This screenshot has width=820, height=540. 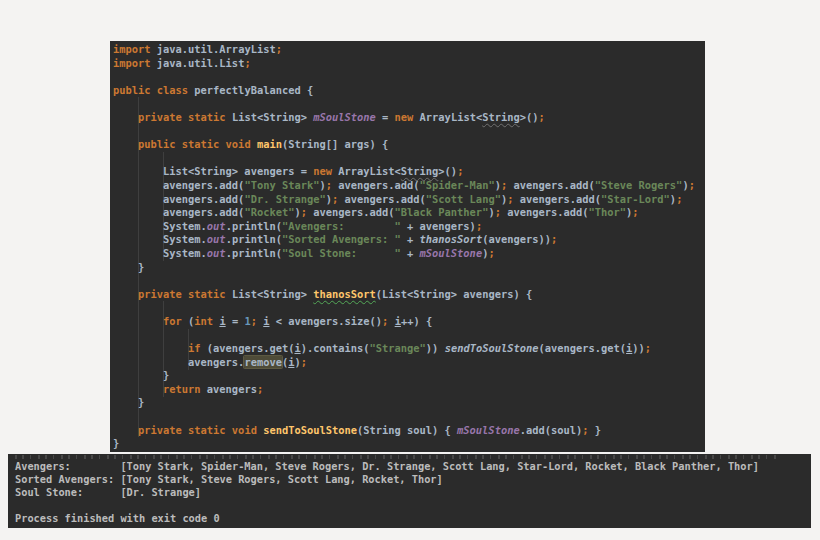 I want to click on code-token: import, so click(x=132, y=63).